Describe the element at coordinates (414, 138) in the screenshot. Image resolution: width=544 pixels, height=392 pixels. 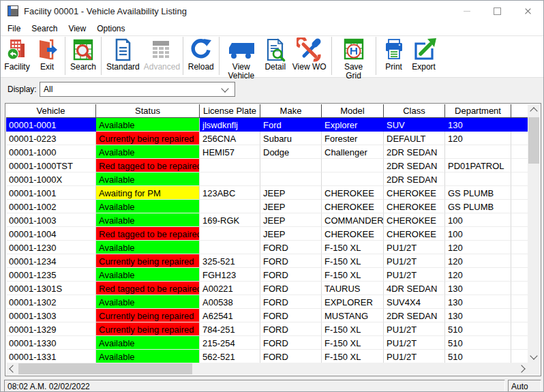
I see `cell: DEFAULT` at that location.